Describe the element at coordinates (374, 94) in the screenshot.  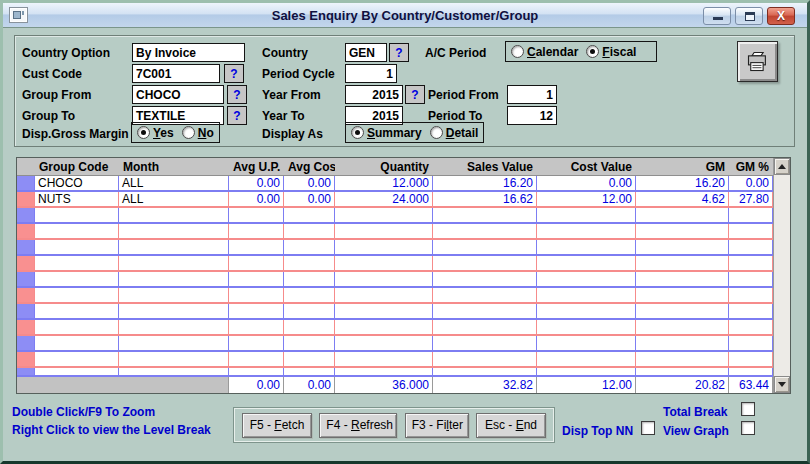
I see `year-from-input: 2015` at that location.